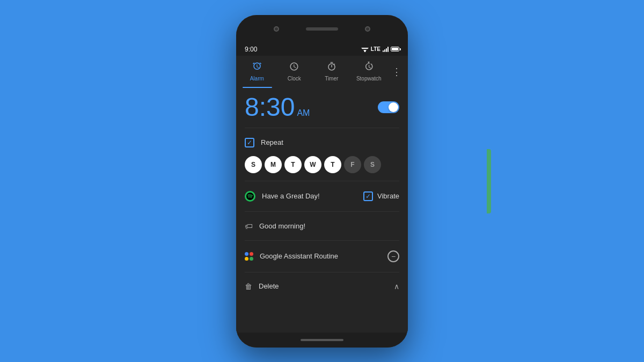 The height and width of the screenshot is (362, 644). What do you see at coordinates (303, 113) in the screenshot?
I see `alarm-time-period: AM` at bounding box center [303, 113].